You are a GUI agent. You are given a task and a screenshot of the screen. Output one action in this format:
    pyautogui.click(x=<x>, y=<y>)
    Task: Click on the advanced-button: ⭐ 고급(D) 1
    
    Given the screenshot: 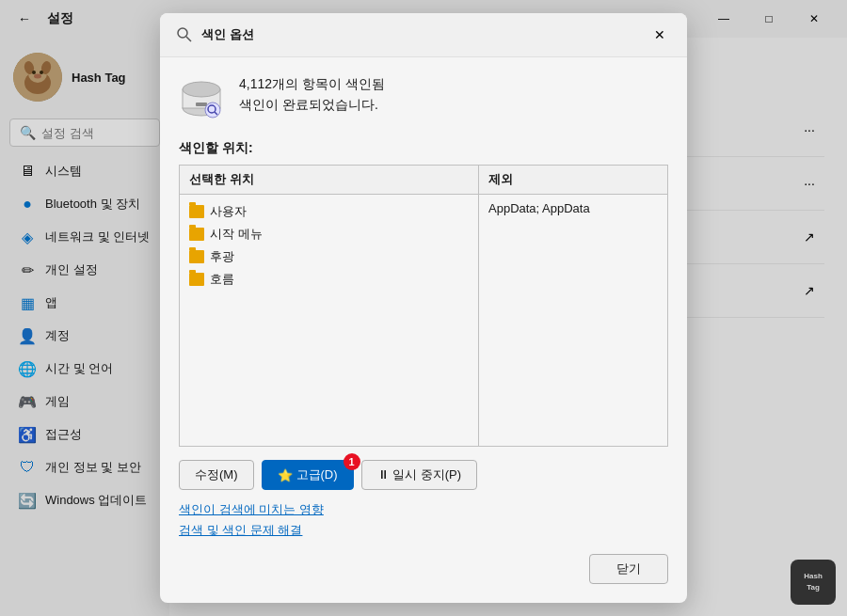 What is the action you would take?
    pyautogui.click(x=308, y=475)
    